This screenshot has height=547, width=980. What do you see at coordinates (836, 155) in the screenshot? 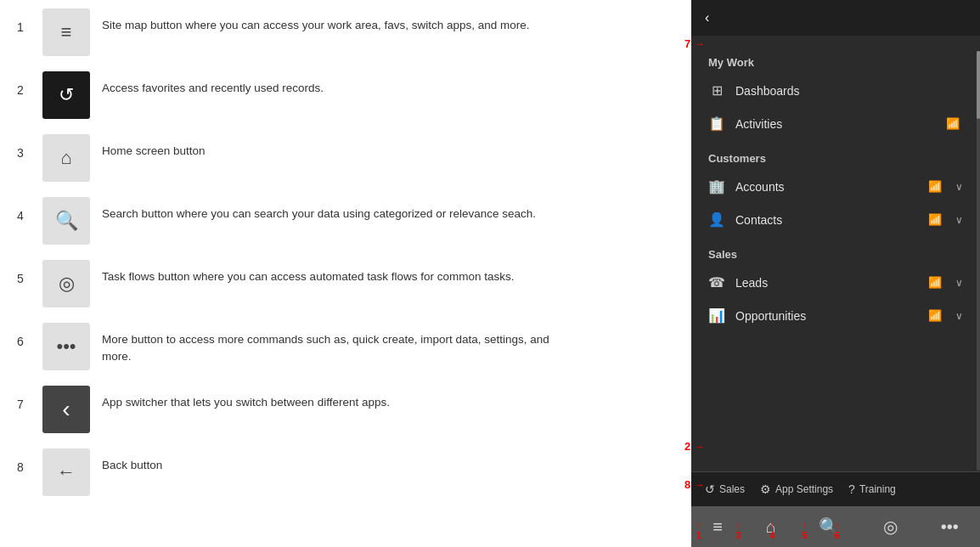
I see `nav-section-1: Customers` at bounding box center [836, 155].